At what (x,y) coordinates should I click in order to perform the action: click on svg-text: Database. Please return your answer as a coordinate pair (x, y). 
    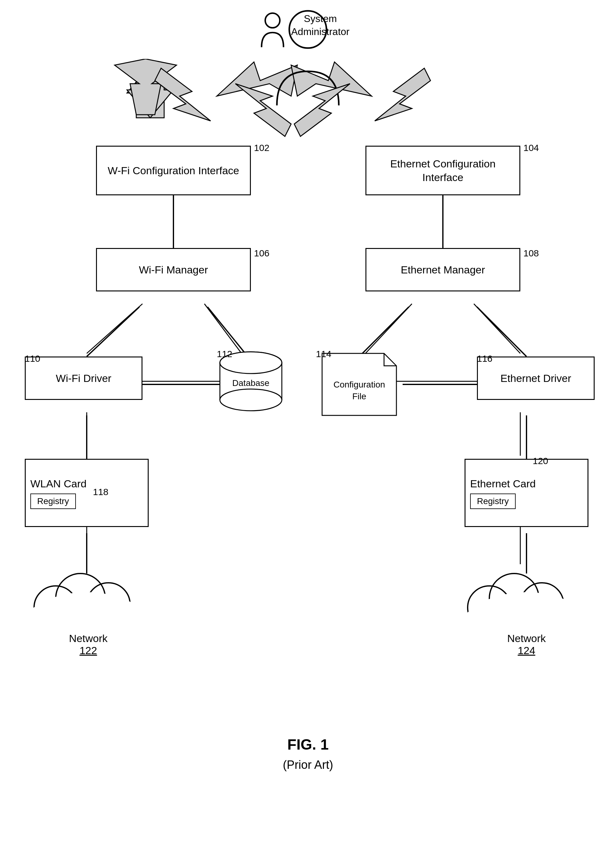
    Looking at the image, I should click on (251, 383).